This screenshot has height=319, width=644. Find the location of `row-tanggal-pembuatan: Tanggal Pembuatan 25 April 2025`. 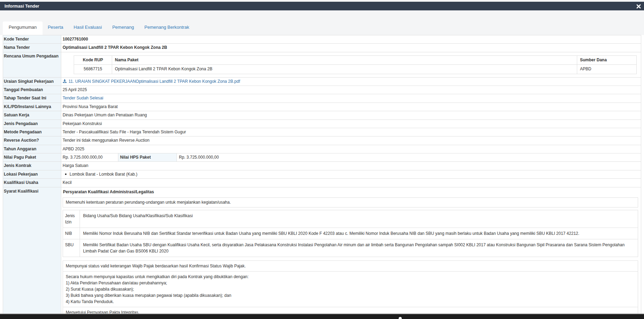

row-tanggal-pembuatan: Tanggal Pembuatan 25 April 2025 is located at coordinates (322, 90).